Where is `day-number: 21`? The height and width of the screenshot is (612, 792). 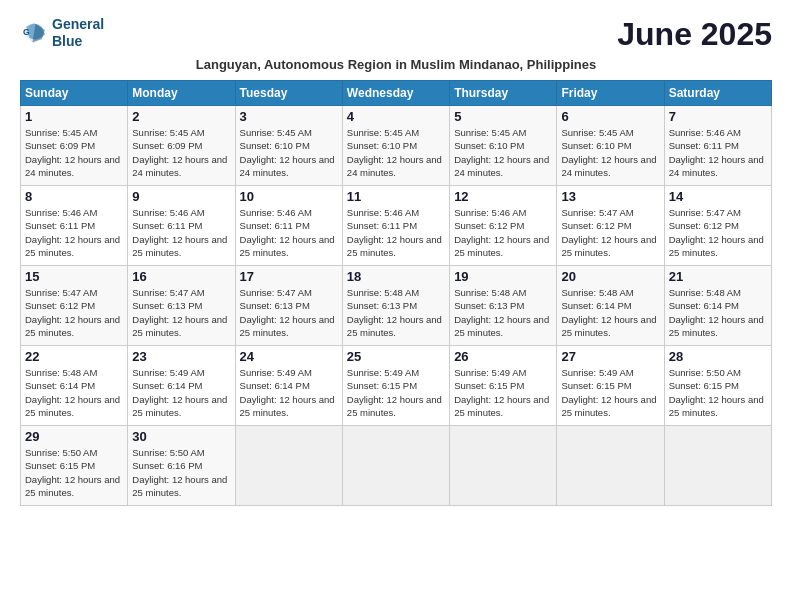
day-number: 21 is located at coordinates (718, 276).